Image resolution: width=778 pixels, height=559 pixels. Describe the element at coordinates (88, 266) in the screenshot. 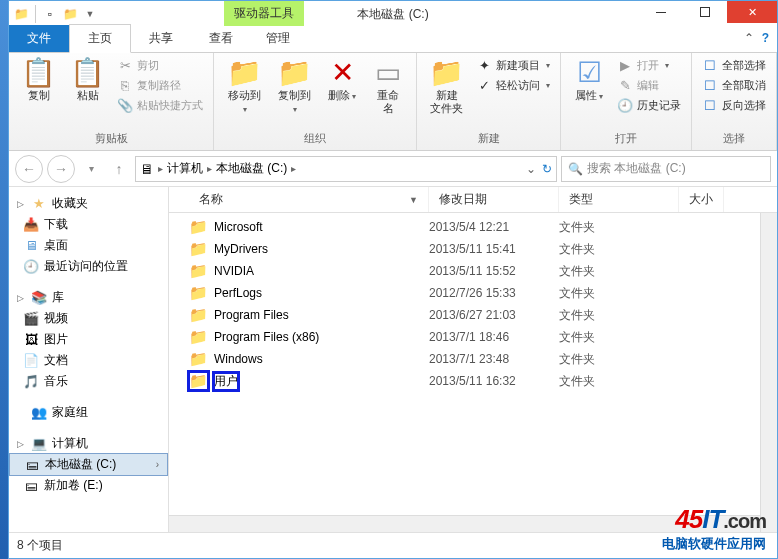

I see `sidebar-recent: 🕘最近访问的位置` at that location.